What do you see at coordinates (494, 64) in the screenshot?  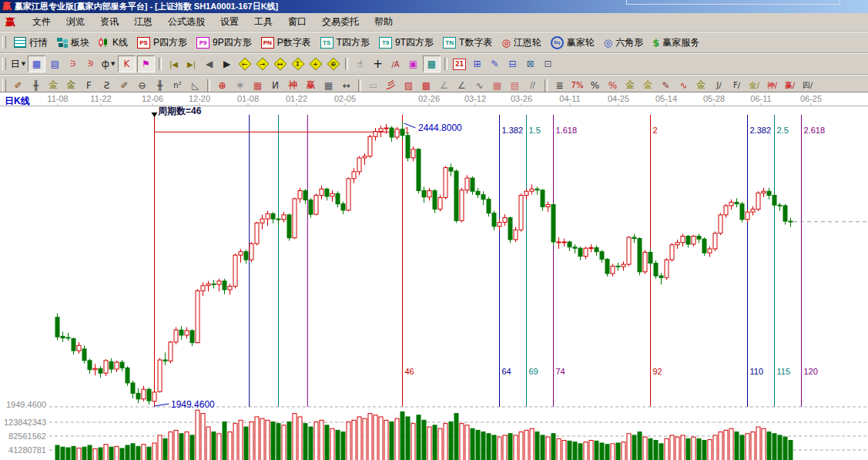 I see `notes-button: ✎` at bounding box center [494, 64].